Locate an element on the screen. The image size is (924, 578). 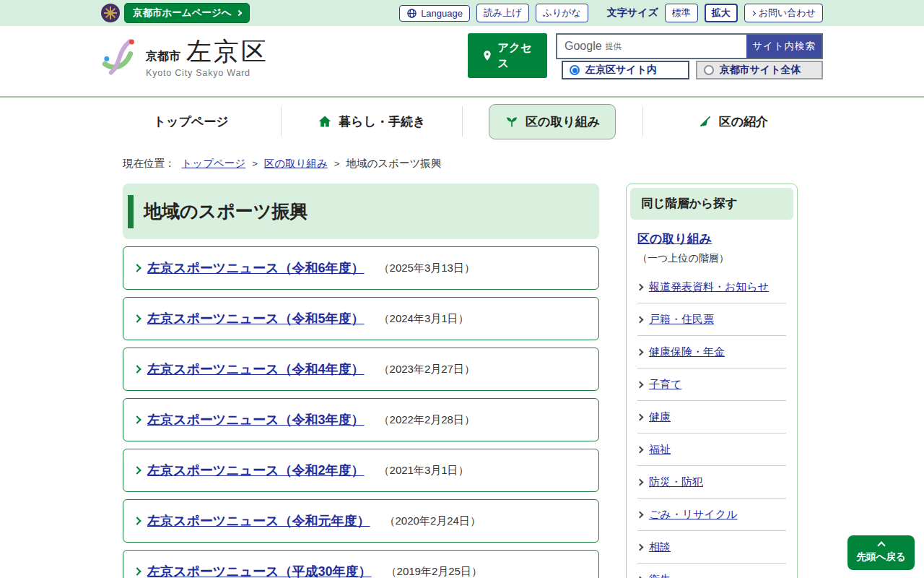
news-card: 左京スポーツニュース（令和5年度） （2024年3月1日） is located at coordinates (361, 319).